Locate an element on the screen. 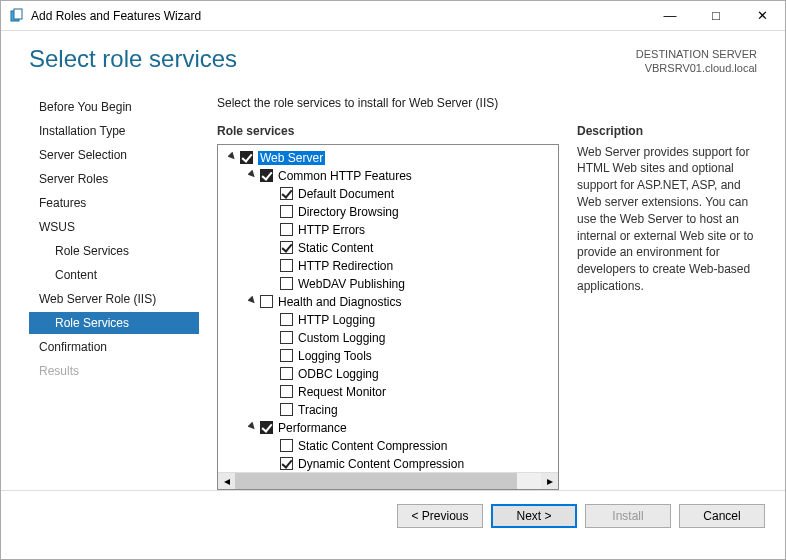 This screenshot has width=786, height=560. tree-node: HTTP Logging is located at coordinates (388, 320).